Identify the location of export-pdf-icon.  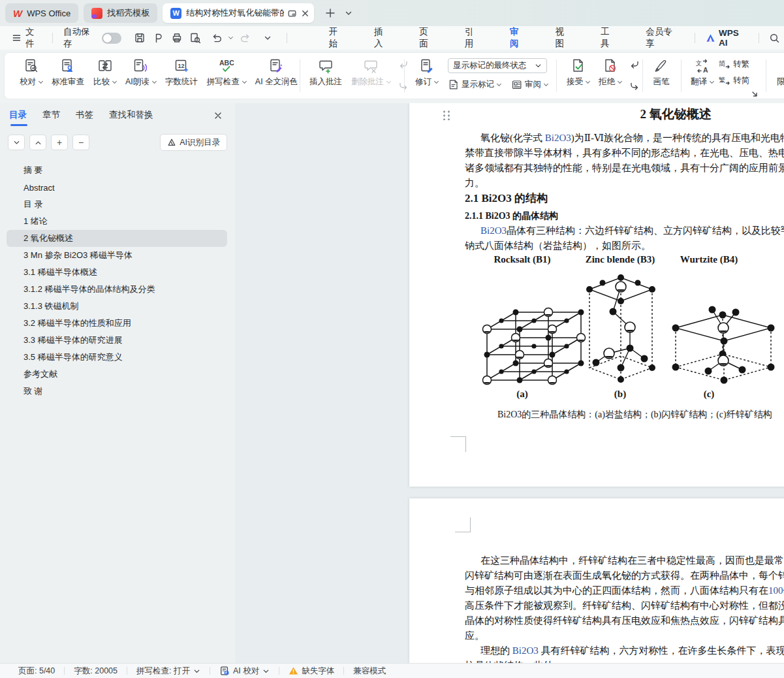
(158, 38).